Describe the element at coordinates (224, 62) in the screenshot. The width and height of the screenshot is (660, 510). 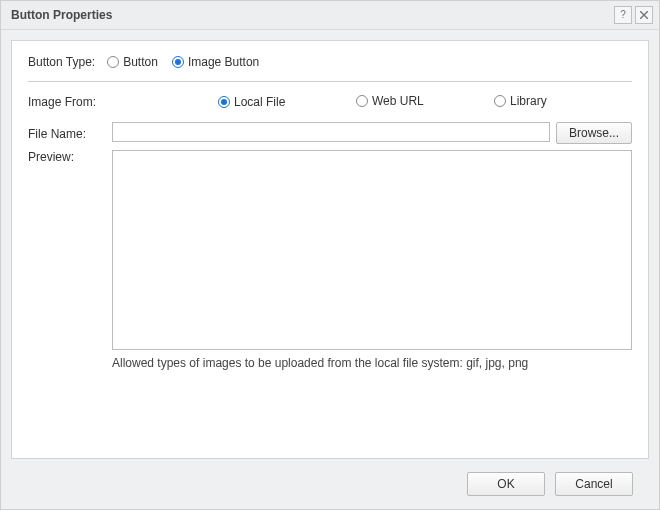
I see `radio-label: Image Button` at that location.